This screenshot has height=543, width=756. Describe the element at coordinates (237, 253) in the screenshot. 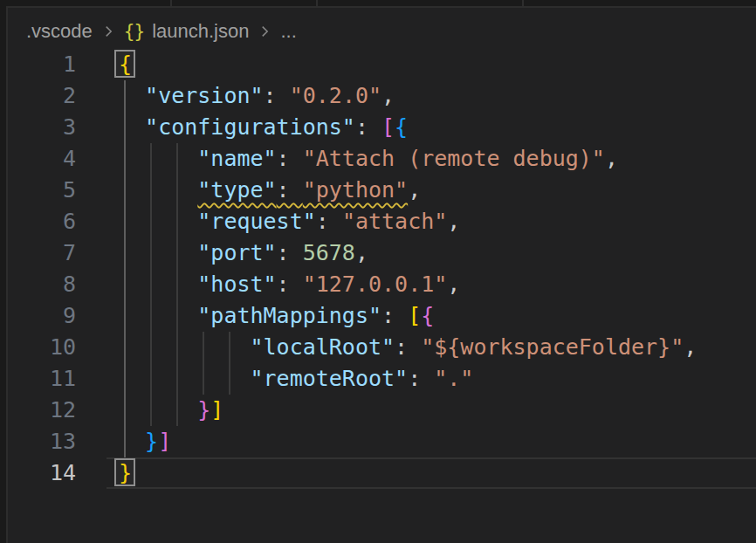

I see `code-token: "port"` at that location.